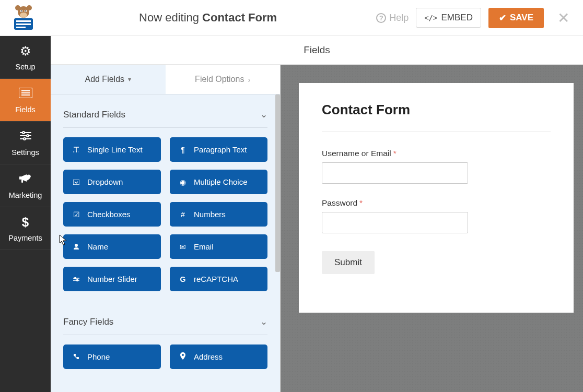 This screenshot has height=392, width=583. I want to click on field-email: ✉Email, so click(218, 246).